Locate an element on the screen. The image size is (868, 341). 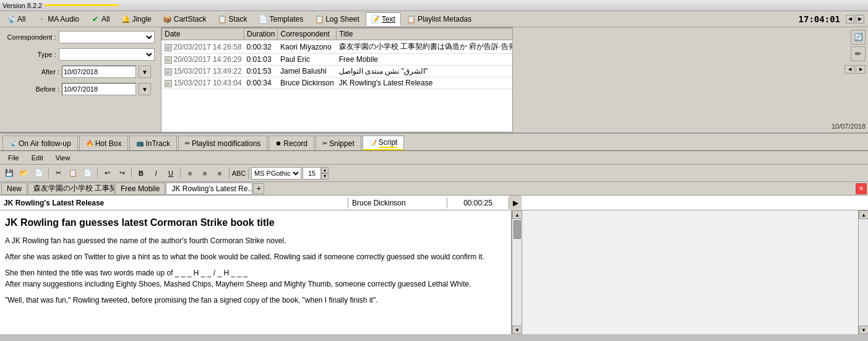
sidebar-pencil-btn: ✏ is located at coordinates (858, 54).